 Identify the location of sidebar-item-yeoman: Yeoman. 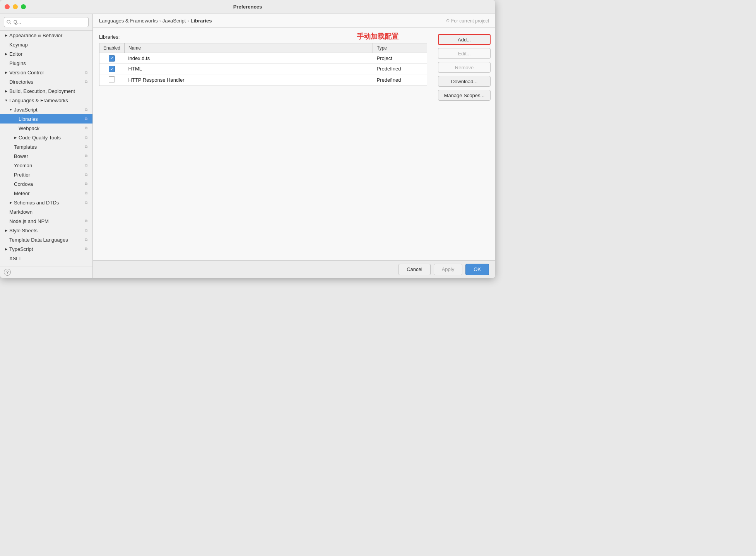
(46, 165).